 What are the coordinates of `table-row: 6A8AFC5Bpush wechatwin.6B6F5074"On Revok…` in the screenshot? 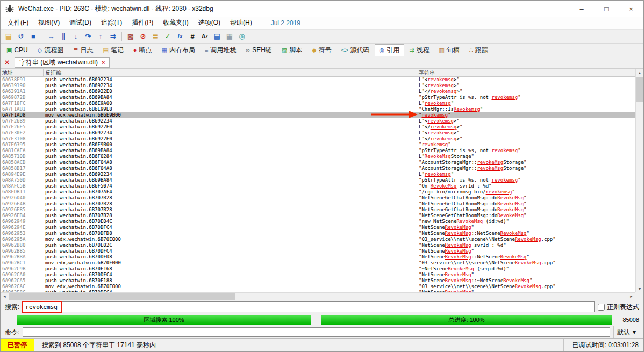 It's located at (318, 186).